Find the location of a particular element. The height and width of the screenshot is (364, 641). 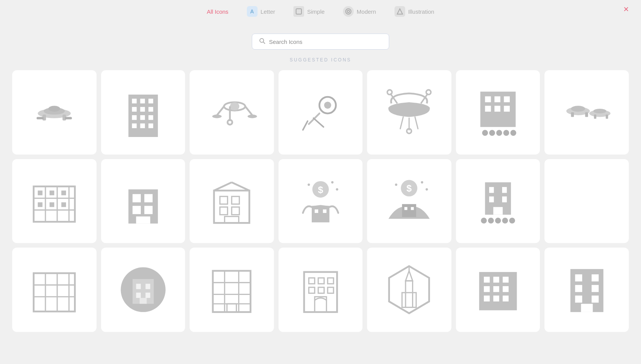

letter-label: Letter is located at coordinates (268, 11).